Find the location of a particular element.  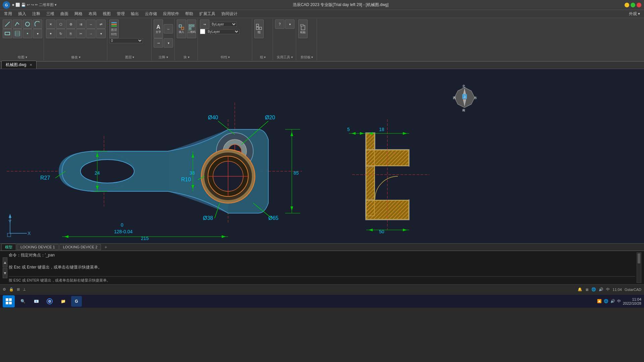

start-button is located at coordinates (9, 301).